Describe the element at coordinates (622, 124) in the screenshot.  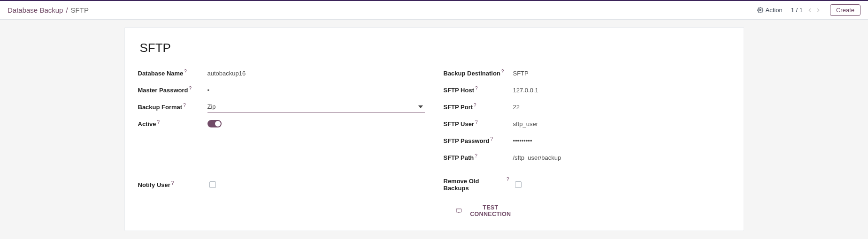
I see `sftp-user-value: sftp_user` at that location.